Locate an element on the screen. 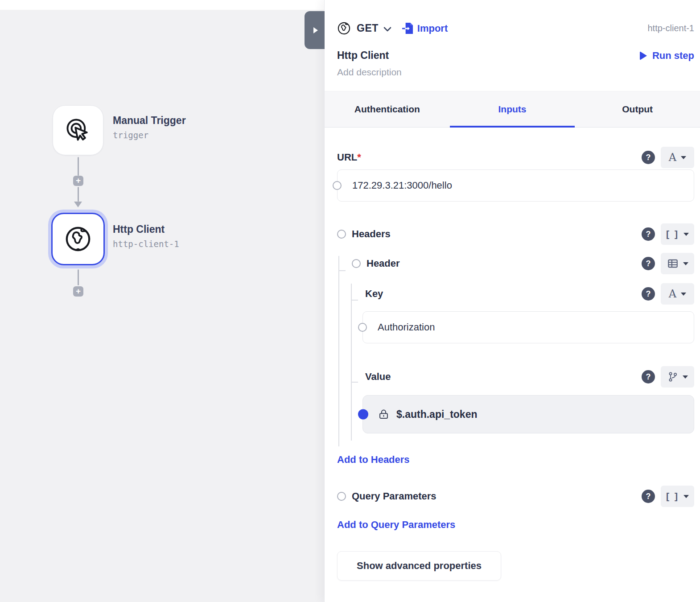  node-http-client is located at coordinates (78, 239).